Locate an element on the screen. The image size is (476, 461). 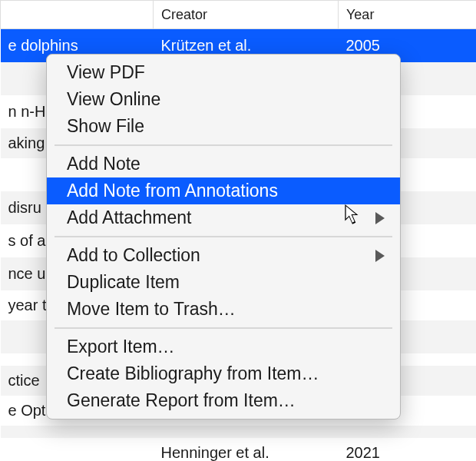
table-row is located at coordinates (239, 432).